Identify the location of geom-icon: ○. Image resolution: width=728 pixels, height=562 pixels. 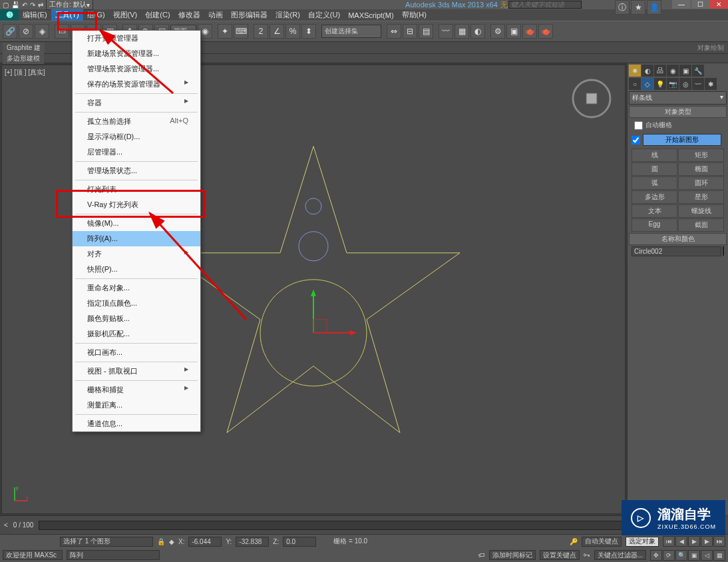
(635, 84).